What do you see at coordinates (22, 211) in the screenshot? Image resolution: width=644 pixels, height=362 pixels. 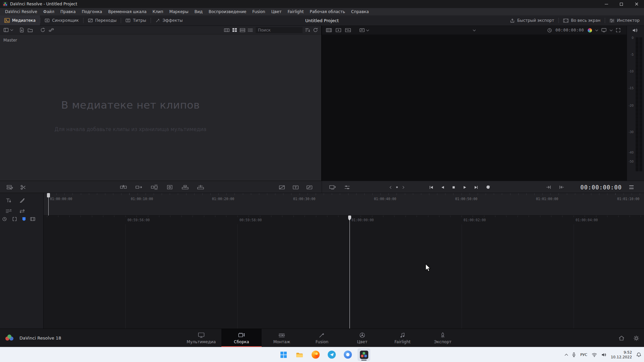 I see `swap-tool-button` at bounding box center [22, 211].